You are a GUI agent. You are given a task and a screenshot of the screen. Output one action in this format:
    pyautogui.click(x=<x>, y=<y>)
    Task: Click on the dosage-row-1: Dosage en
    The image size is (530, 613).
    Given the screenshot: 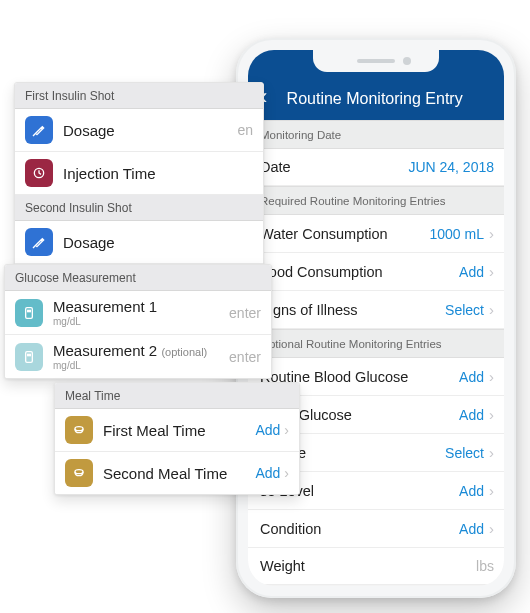 What is the action you would take?
    pyautogui.click(x=139, y=130)
    